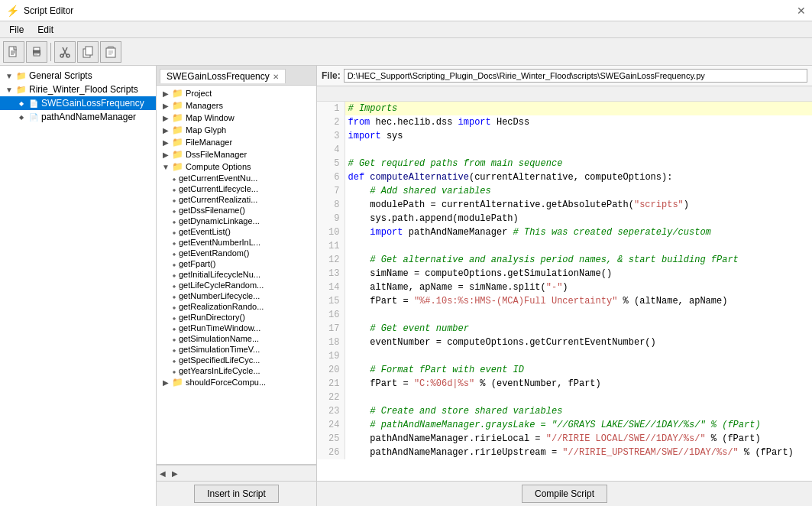  Describe the element at coordinates (177, 93) in the screenshot. I see `folder-icon-project: 📁` at that location.